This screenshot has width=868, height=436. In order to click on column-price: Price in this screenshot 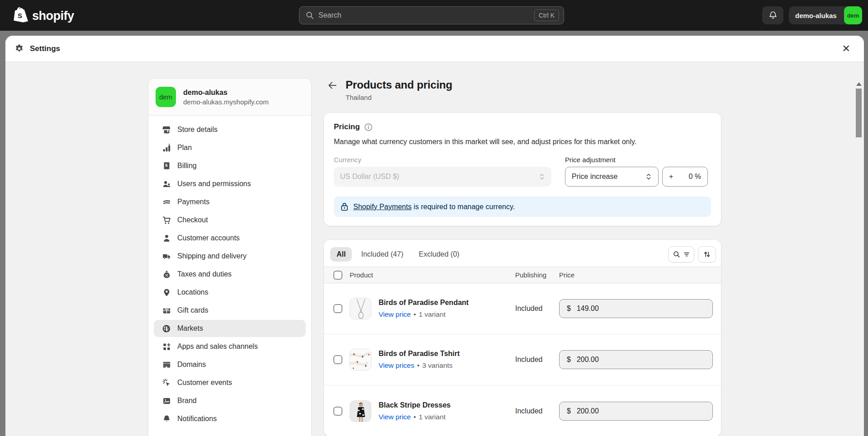, I will do `click(640, 275)`.